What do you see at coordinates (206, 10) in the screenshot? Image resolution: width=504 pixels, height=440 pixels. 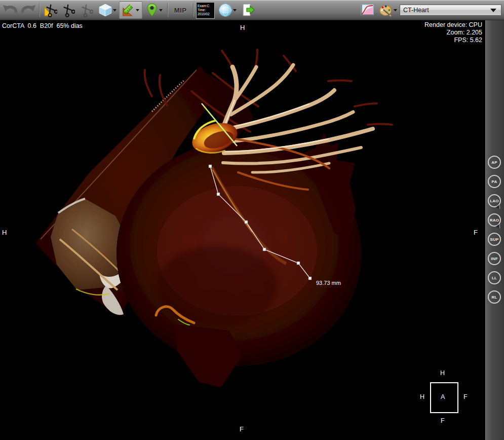 I see `annotations-button: Exam:C Time: 2010/02` at bounding box center [206, 10].